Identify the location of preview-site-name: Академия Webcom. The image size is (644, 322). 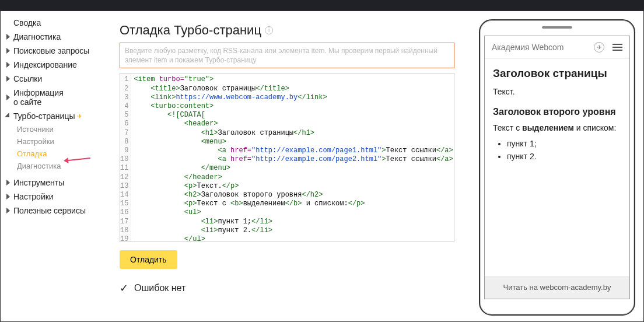
(527, 47).